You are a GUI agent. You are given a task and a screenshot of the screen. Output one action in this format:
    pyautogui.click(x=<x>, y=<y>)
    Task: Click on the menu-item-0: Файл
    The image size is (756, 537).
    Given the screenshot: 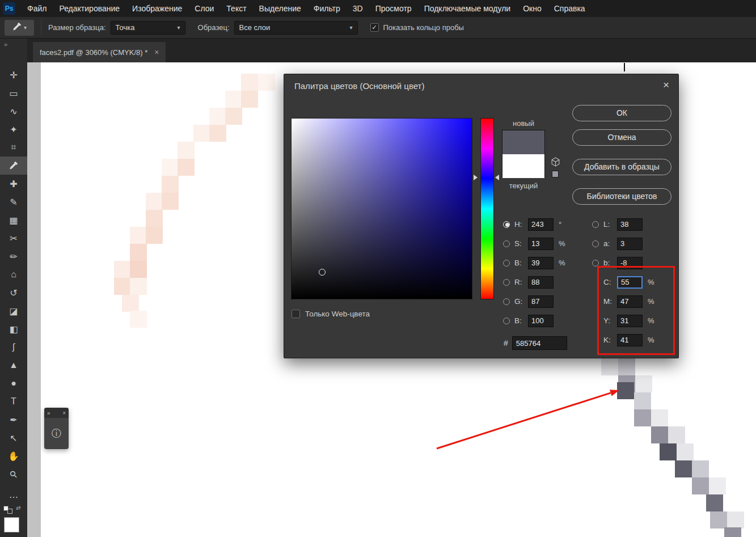 What is the action you would take?
    pyautogui.click(x=37, y=9)
    